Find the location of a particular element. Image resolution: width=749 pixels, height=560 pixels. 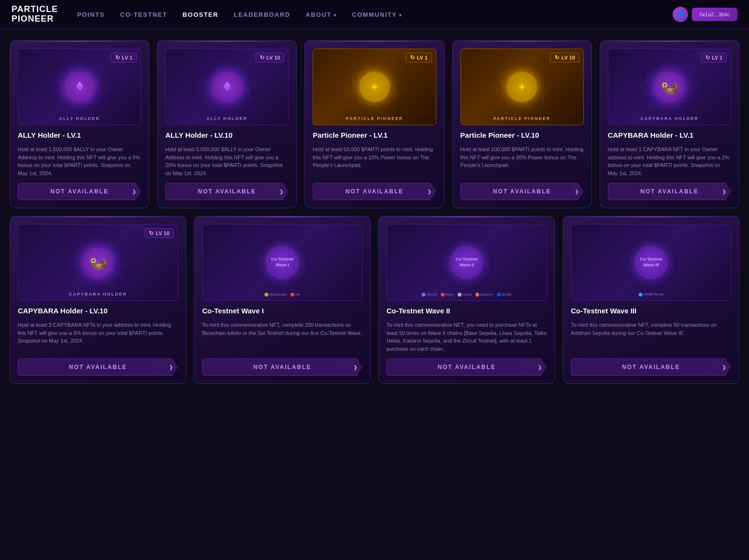

card-title: ALLY Holder - LV.10 is located at coordinates (227, 135).